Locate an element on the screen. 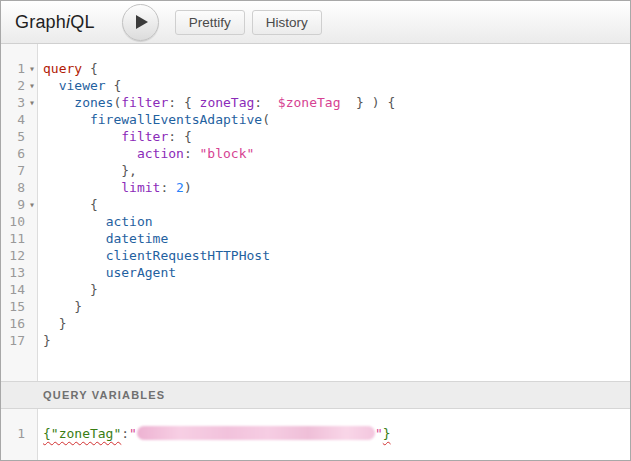 The image size is (631, 461). token-number: 2 is located at coordinates (180, 188).